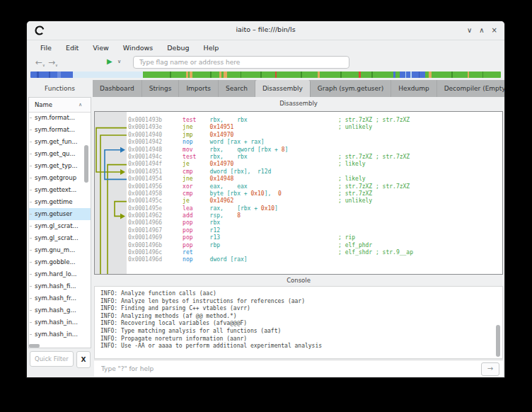  What do you see at coordinates (44, 65) in the screenshot?
I see `back-dropdown-icon: ∨` at bounding box center [44, 65].